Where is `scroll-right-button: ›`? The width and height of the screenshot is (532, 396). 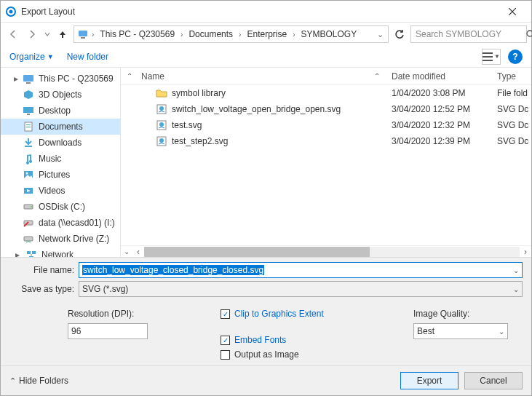 scroll-right-button: › is located at coordinates (525, 252).